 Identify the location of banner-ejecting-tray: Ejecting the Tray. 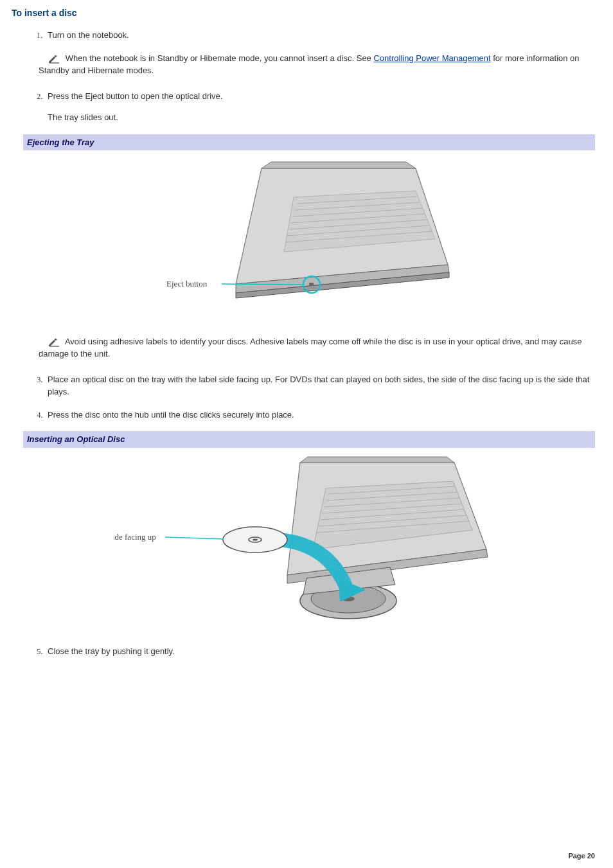
(306, 143).